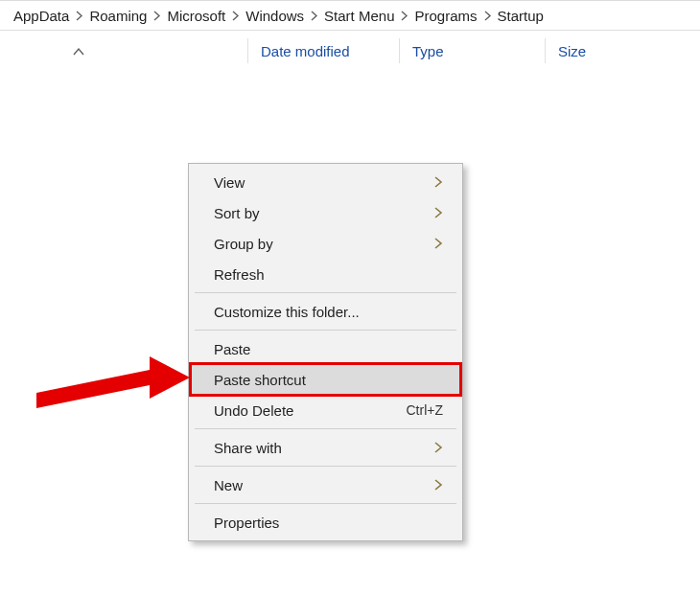 This screenshot has height=595, width=700. I want to click on menu-item-view: View, so click(326, 182).